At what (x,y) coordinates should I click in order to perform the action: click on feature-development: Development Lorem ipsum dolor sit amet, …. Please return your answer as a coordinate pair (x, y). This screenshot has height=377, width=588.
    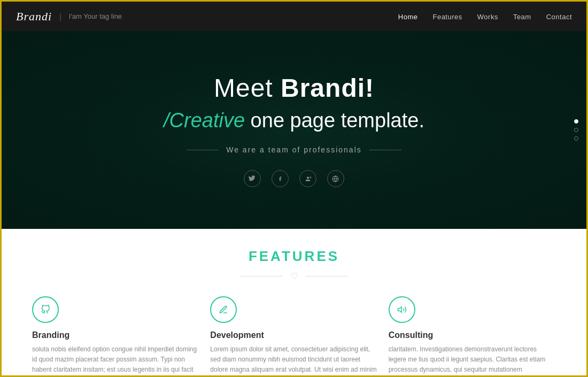
    Looking at the image, I should click on (294, 337).